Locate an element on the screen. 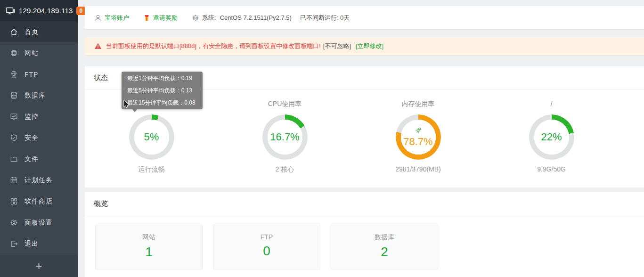  ftp-icon is located at coordinates (14, 74).